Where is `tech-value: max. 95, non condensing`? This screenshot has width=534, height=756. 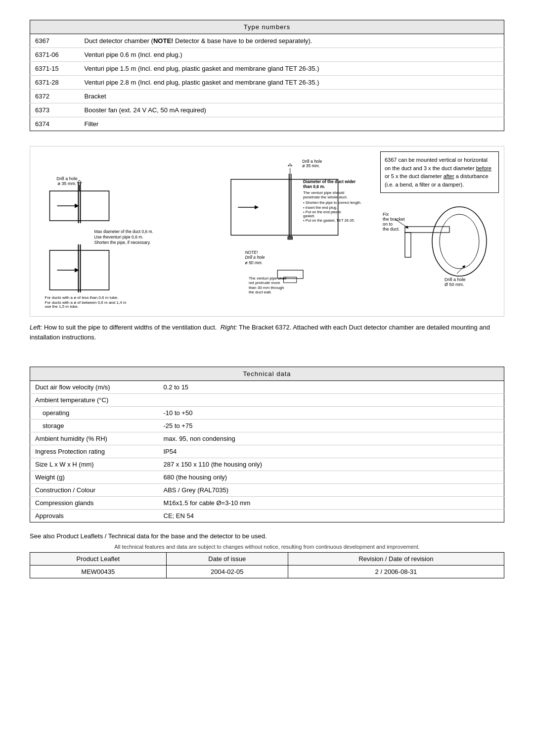 tech-value: max. 95, non condensing is located at coordinates (331, 439).